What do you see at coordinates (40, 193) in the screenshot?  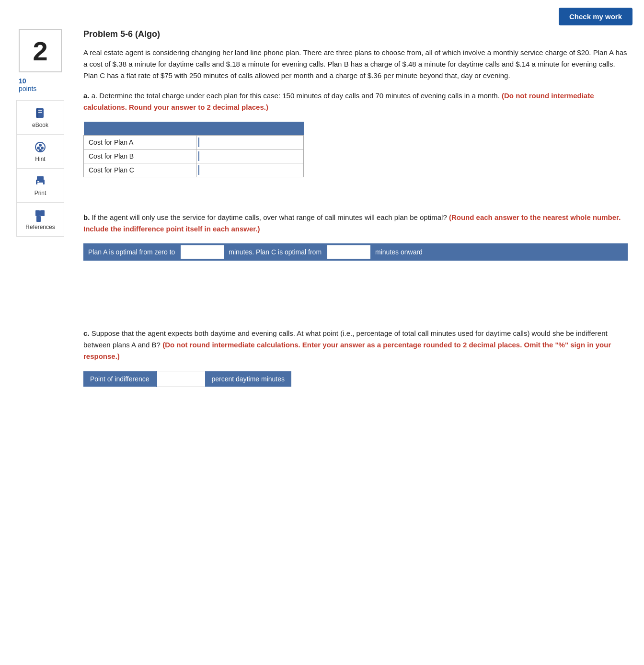 I see `print-label: Print` at bounding box center [40, 193].